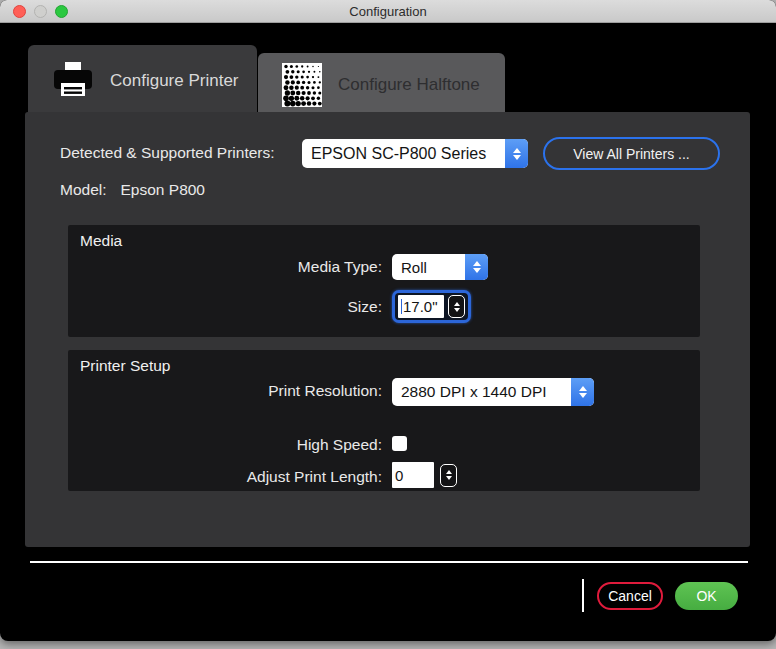 This screenshot has width=776, height=649. I want to click on size-stepper-field: 17.0", so click(432, 306).